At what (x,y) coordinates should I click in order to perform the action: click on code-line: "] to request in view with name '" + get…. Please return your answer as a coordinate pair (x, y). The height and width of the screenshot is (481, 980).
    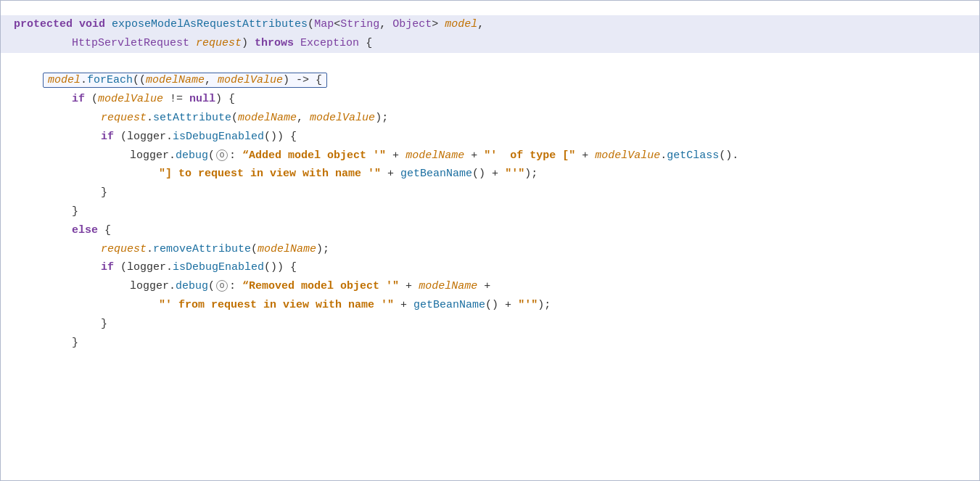
    Looking at the image, I should click on (490, 174).